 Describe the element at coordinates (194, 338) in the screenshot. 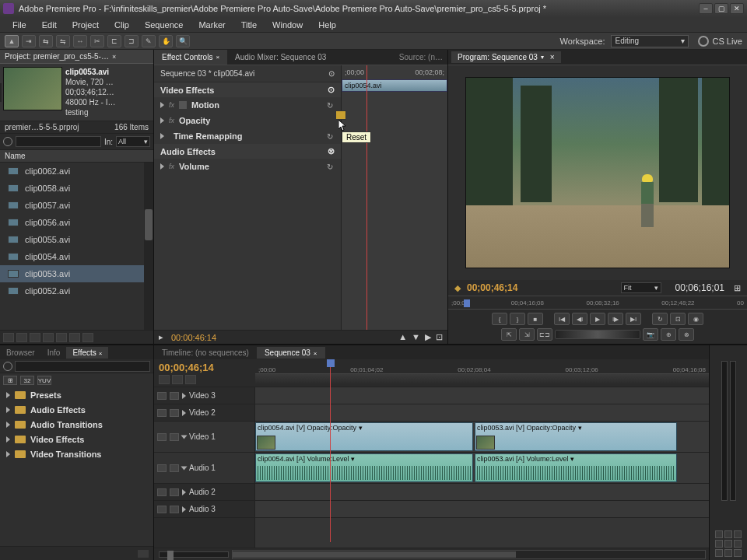

I see `effect-timecode: 00:00:46:14` at that location.